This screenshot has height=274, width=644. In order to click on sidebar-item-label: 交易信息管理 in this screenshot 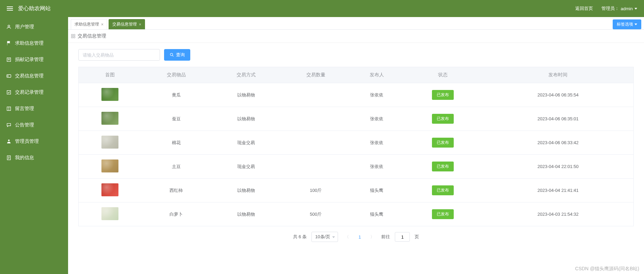, I will do `click(29, 76)`.